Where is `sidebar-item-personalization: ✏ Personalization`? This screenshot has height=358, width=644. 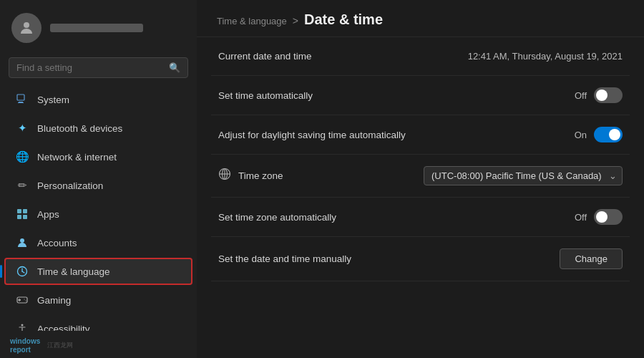
sidebar-item-personalization: ✏ Personalization is located at coordinates (99, 185).